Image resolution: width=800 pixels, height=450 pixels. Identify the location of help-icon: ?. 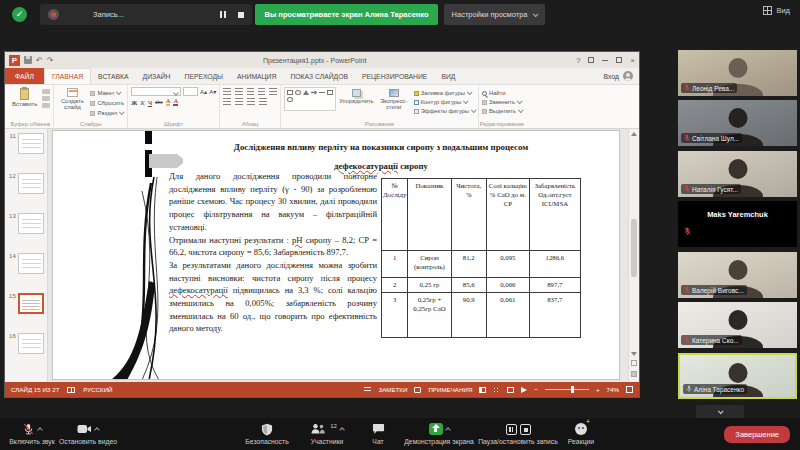
(578, 60).